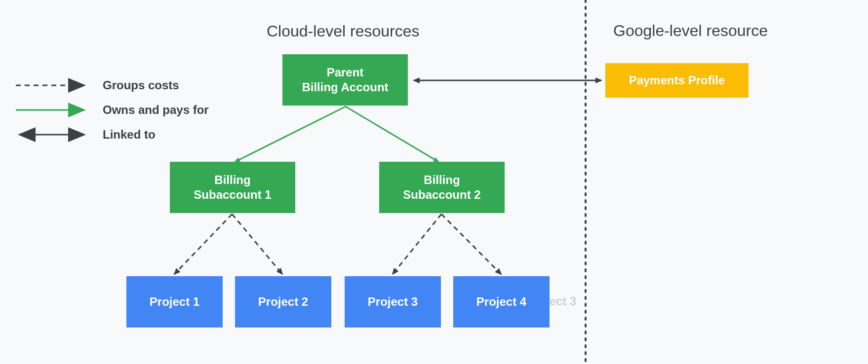 The height and width of the screenshot is (364, 868). I want to click on parent-line2: Billing Account, so click(345, 87).